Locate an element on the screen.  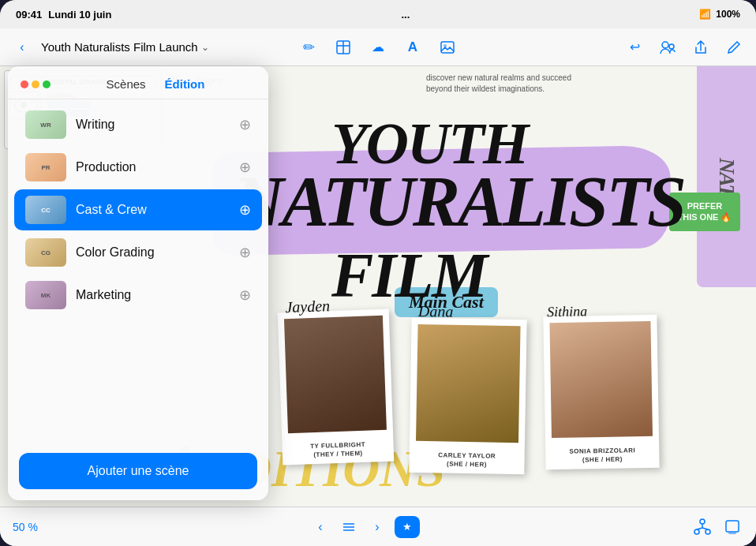
table-tool-button is located at coordinates (343, 47).